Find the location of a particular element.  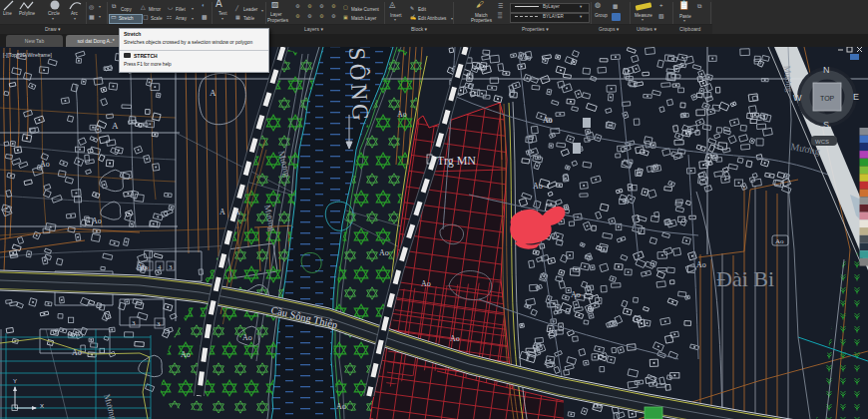

svg-text: X is located at coordinates (42, 406).